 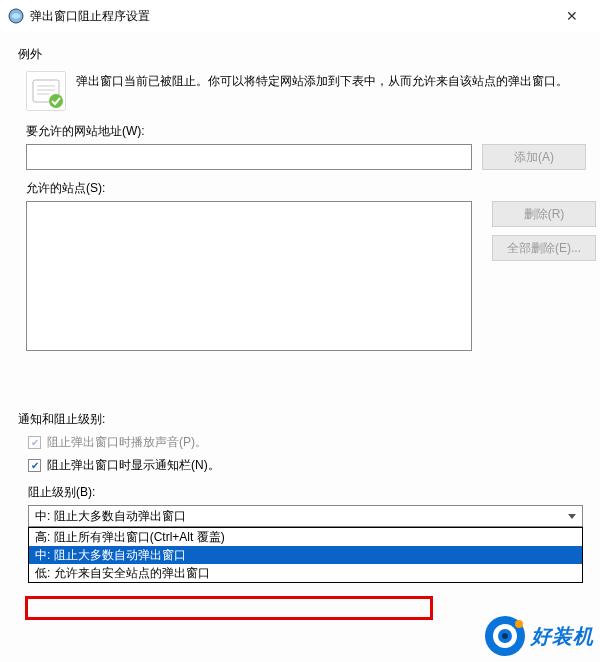 I want to click on highlight-box, so click(x=229, y=608).